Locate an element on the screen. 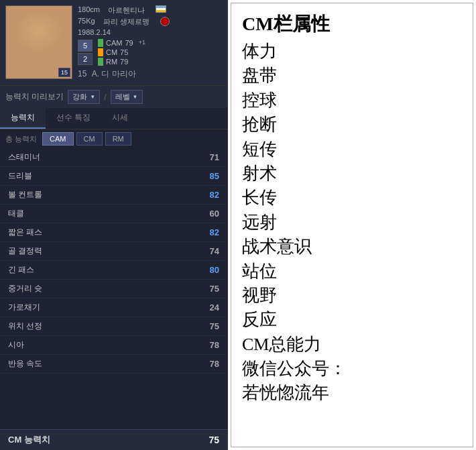  pos-cam-row: CAM 79 is located at coordinates (115, 43).